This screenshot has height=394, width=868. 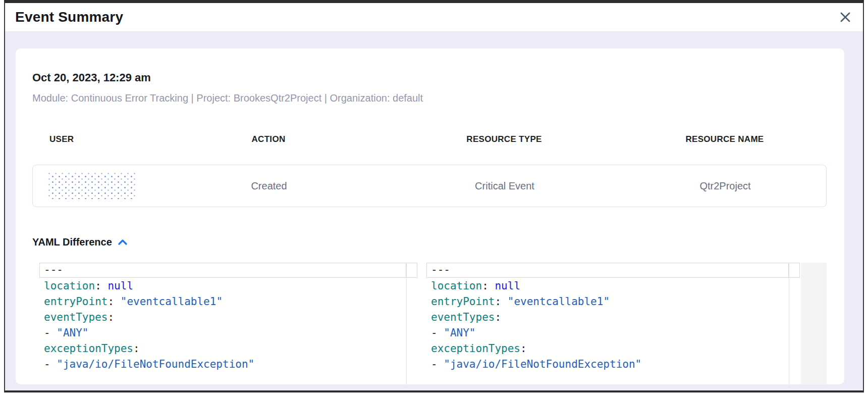 What do you see at coordinates (429, 186) in the screenshot?
I see `table-row: Created Critical Event Qtr2Project` at bounding box center [429, 186].